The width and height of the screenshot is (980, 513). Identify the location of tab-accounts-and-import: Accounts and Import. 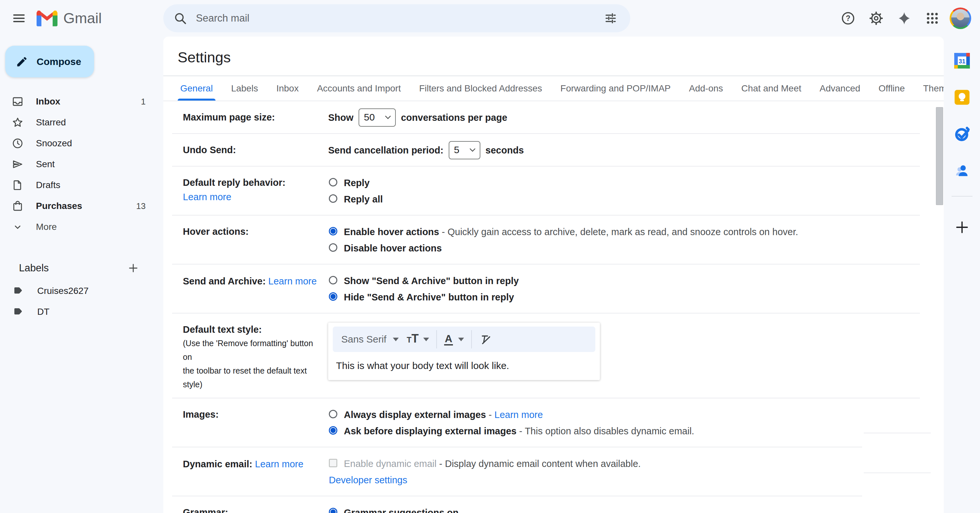
(359, 88).